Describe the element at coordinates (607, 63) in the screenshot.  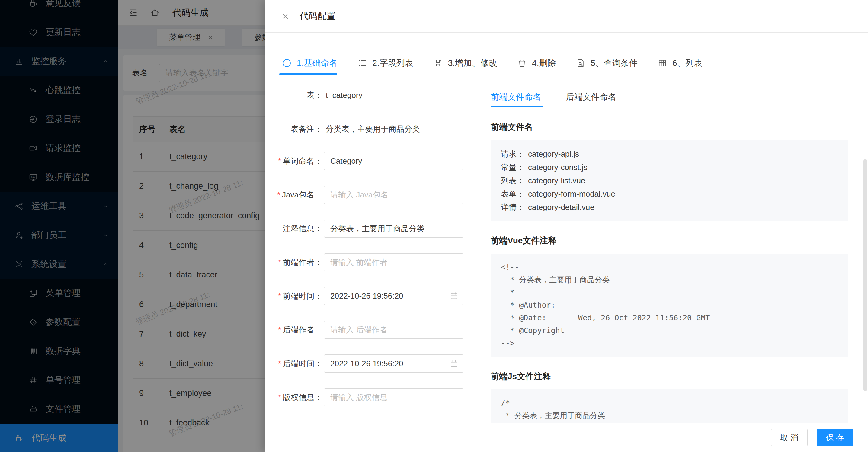
I see `step-tab: 5、查询条件` at that location.